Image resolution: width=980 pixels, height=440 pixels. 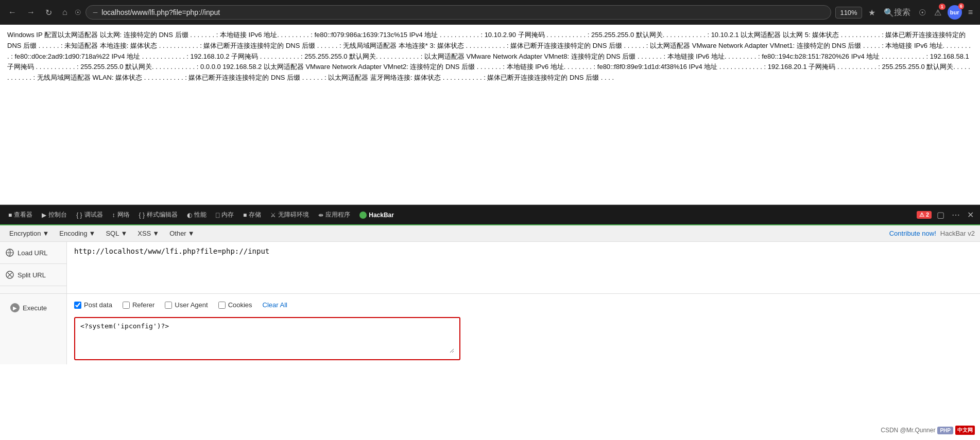 I want to click on clear-all-button: Clear All, so click(x=275, y=305).